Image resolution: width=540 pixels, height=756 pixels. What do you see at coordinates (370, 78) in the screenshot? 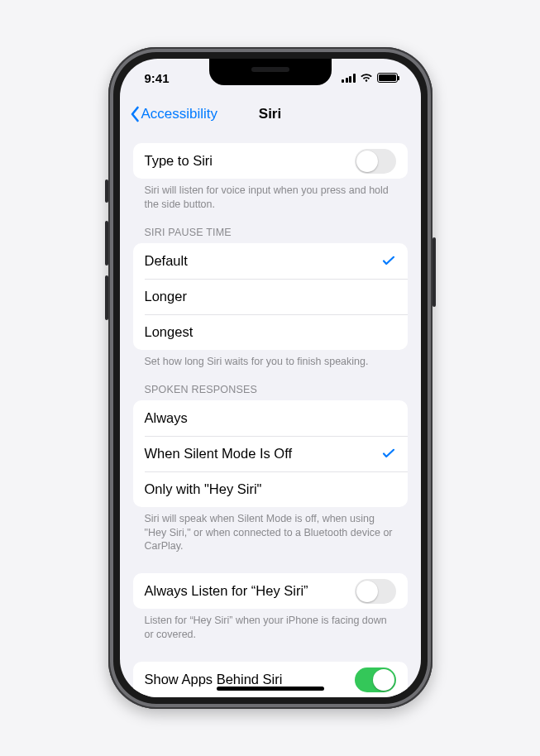
I see `status-right` at bounding box center [370, 78].